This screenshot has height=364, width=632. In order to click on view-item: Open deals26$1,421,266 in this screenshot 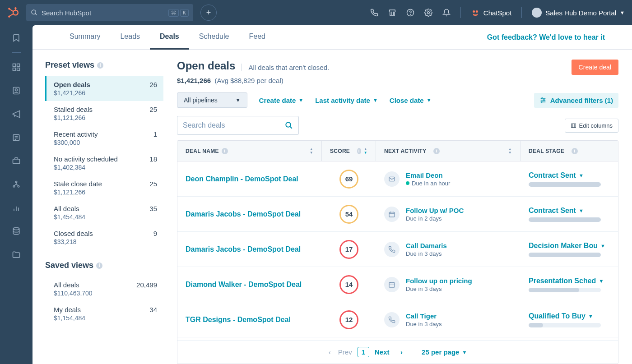, I will do `click(104, 88)`.